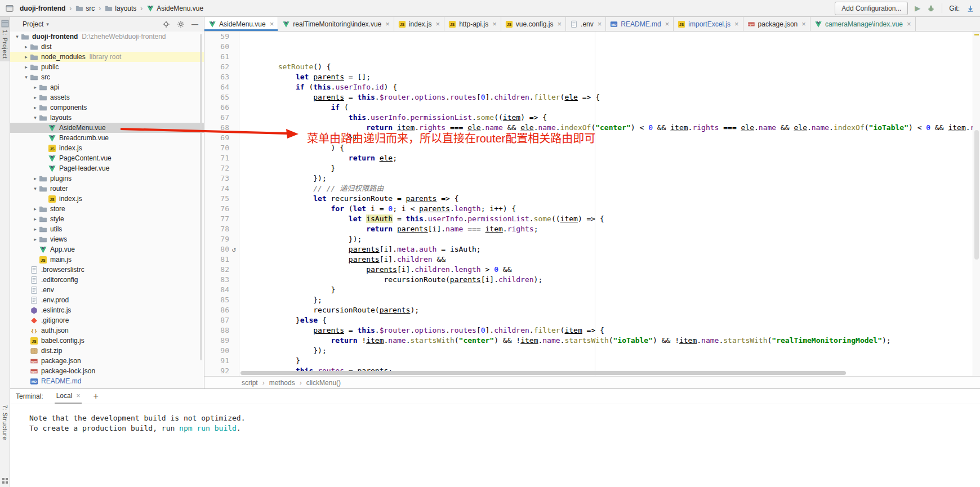  I want to click on gutter-line: 80↺, so click(222, 249).